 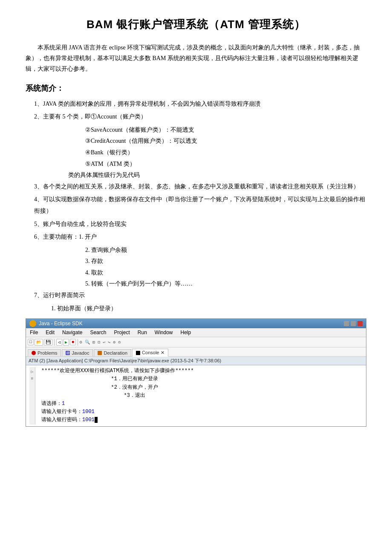 What do you see at coordinates (200, 104) in the screenshot?
I see `list-item-1: 1、JAVA 类的面相对象的应用，拥有异常处理机制，不会因为输入错误而导致程序崩…` at bounding box center [200, 104].